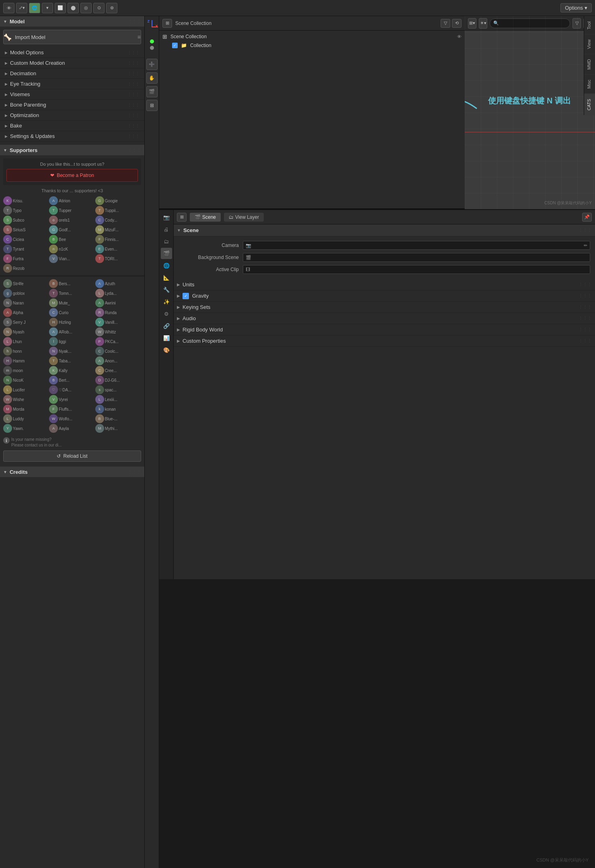 The height and width of the screenshot is (868, 595). I want to click on props-physics-icon: ⚙, so click(166, 314).